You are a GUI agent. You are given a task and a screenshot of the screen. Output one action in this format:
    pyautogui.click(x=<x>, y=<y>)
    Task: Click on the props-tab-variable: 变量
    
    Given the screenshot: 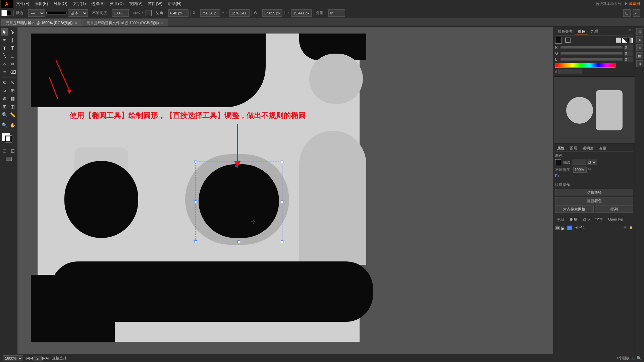 What is the action you would take?
    pyautogui.click(x=603, y=148)
    